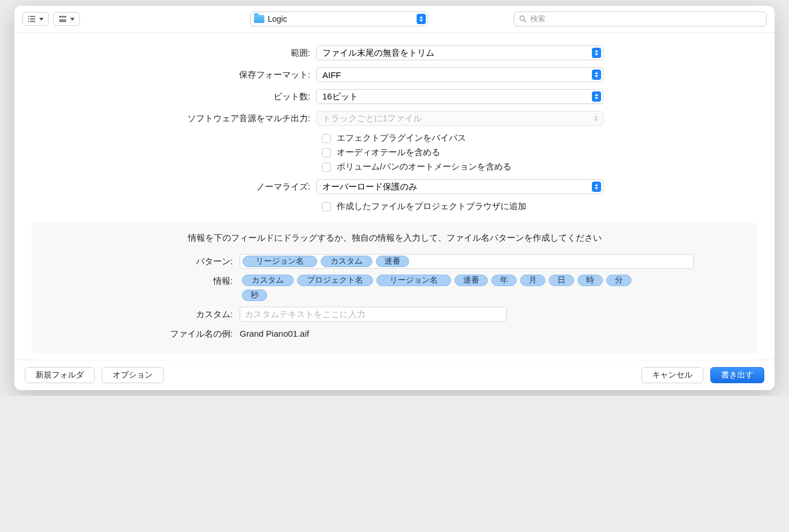 This screenshot has height=532, width=789. What do you see at coordinates (640, 19) in the screenshot?
I see `search-input: 検索` at bounding box center [640, 19].